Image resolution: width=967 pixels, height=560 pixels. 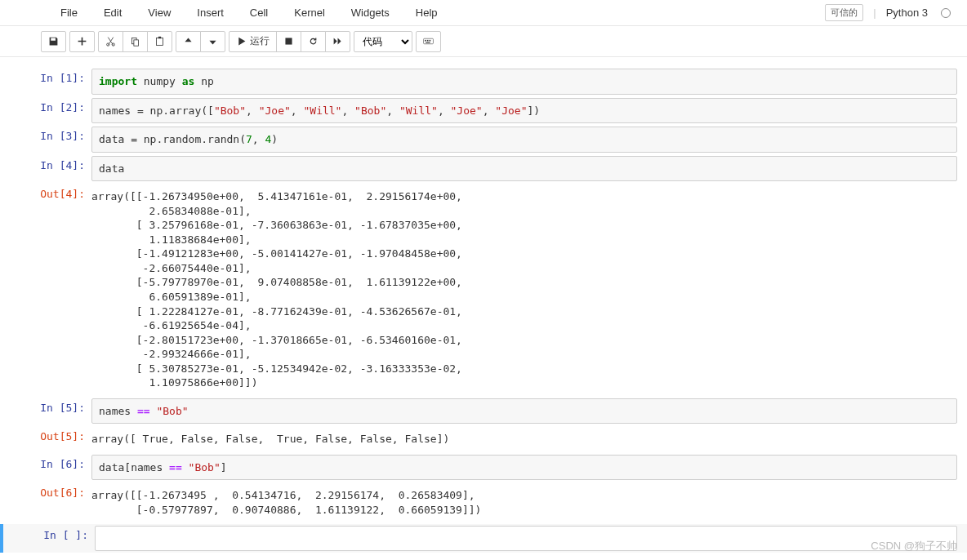 What do you see at coordinates (51, 290) in the screenshot?
I see `output-prompt: Out[4]:` at bounding box center [51, 290].